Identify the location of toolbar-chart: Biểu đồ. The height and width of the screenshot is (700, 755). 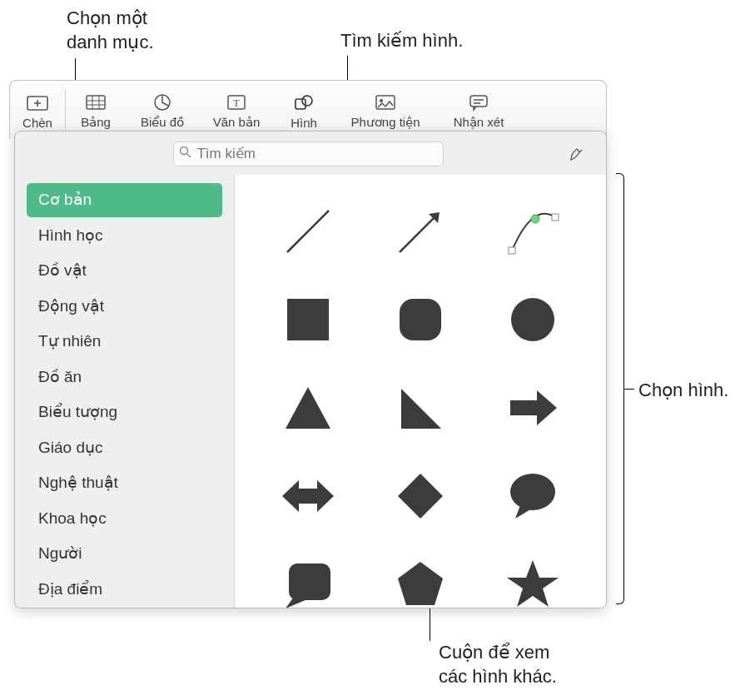
(162, 110).